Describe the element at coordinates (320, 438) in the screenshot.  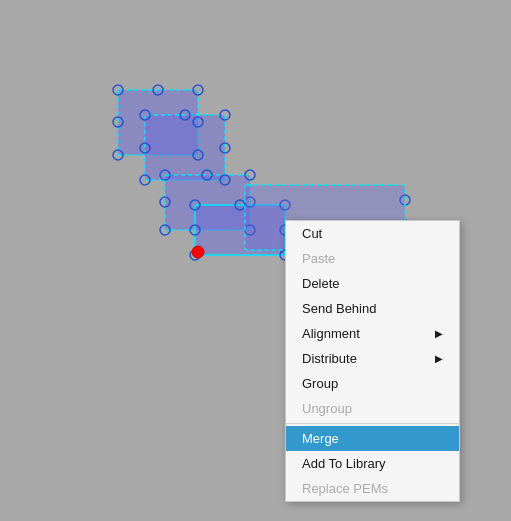
I see `menu-item-label-merge: Merge` at that location.